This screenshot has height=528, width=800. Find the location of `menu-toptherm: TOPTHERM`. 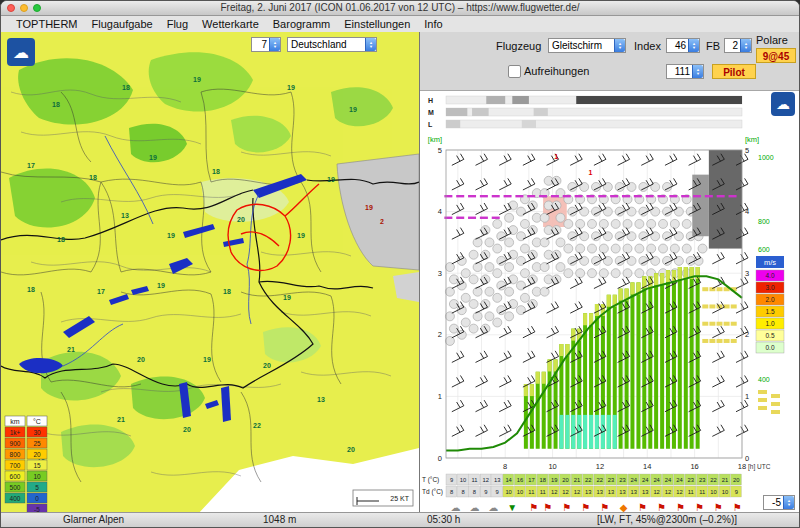

menu-toptherm: TOPTHERM is located at coordinates (47, 24).